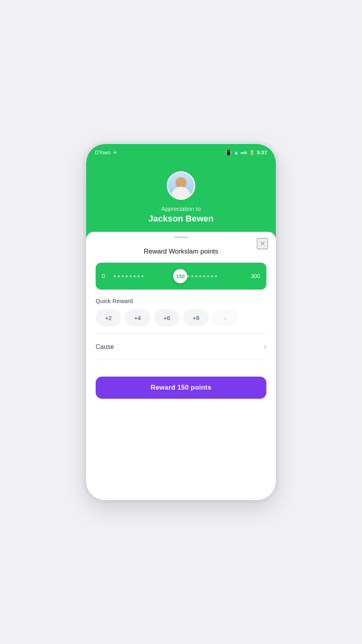  I want to click on wifi-icon: wifi, so click(244, 153).